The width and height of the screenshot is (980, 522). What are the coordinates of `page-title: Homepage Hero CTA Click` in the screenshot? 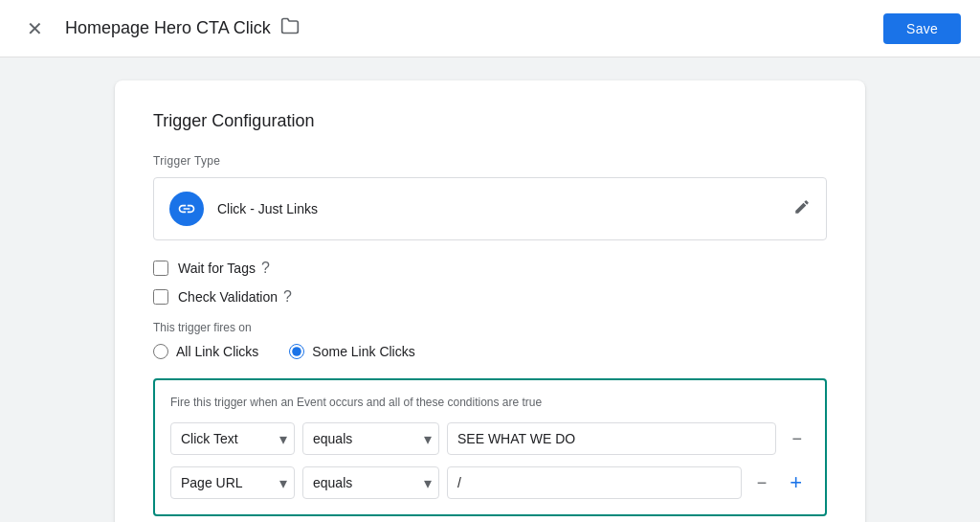 It's located at (467, 29).